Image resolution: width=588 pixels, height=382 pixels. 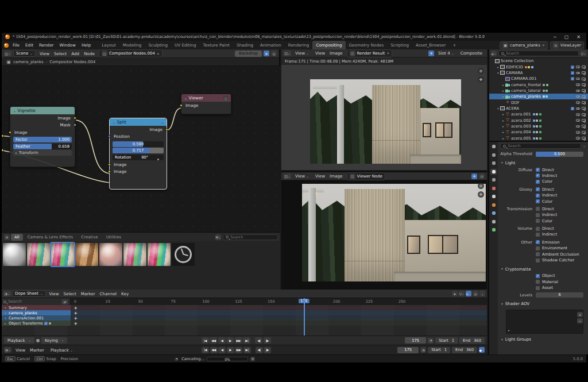 What do you see at coordinates (131, 53) in the screenshot?
I see `node-tree-datablock: ◫ Compositor Nodes.004 ✕` at bounding box center [131, 53].